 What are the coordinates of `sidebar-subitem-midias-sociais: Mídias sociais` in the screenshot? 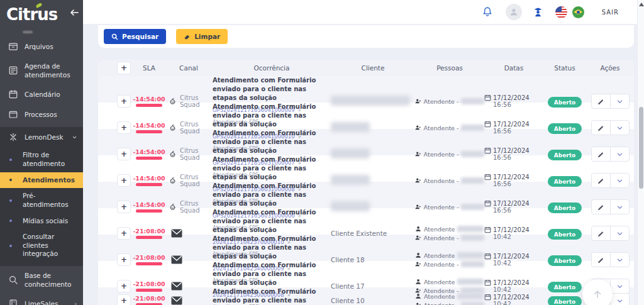 It's located at (42, 221).